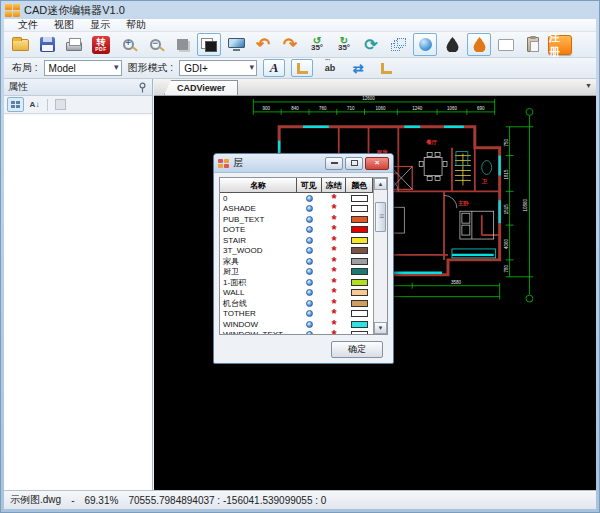 The width and height of the screenshot is (600, 513). Describe the element at coordinates (296, 220) in the screenshot. I see `table-row: PUB_TEXT*` at that location.